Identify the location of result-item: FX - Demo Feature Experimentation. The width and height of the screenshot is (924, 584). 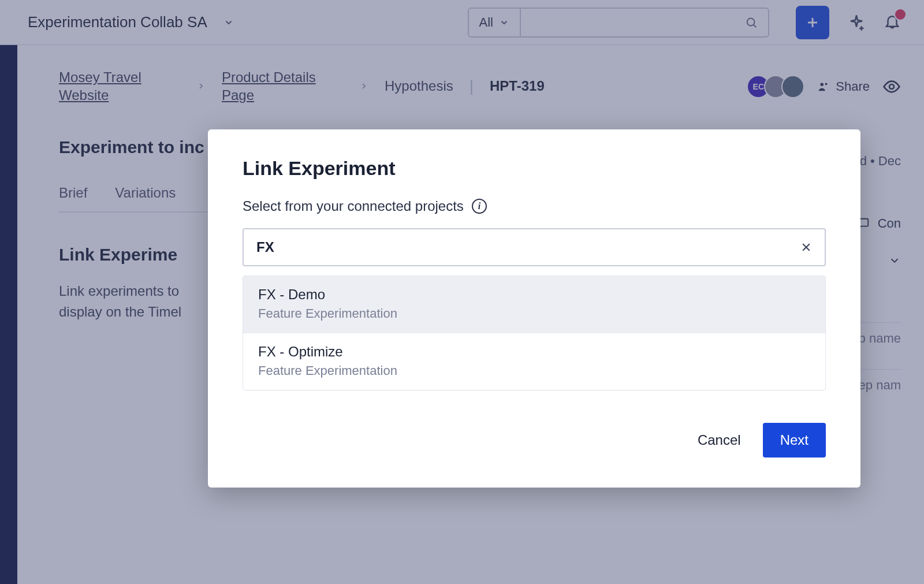
(534, 304).